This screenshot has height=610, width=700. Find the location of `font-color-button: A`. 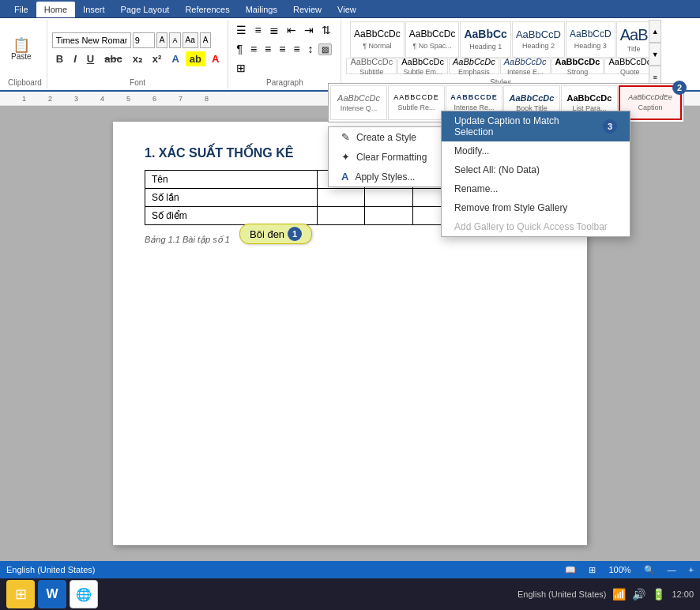

font-color-button: A is located at coordinates (215, 58).